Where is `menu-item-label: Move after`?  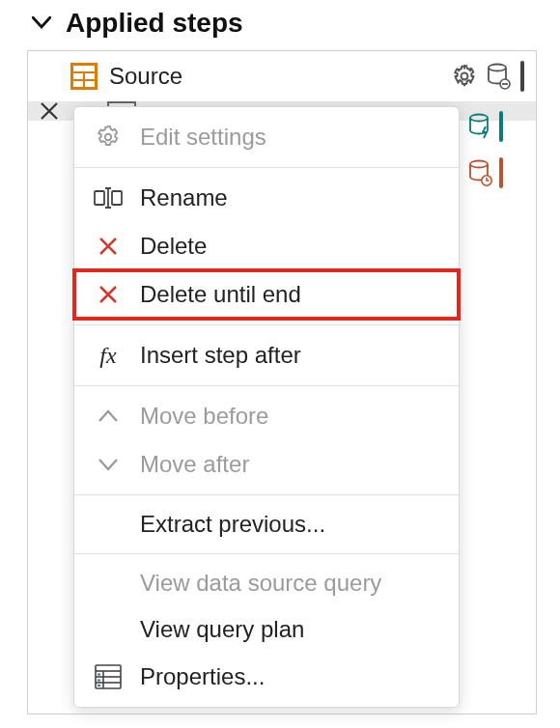 menu-item-label: Move after is located at coordinates (195, 464).